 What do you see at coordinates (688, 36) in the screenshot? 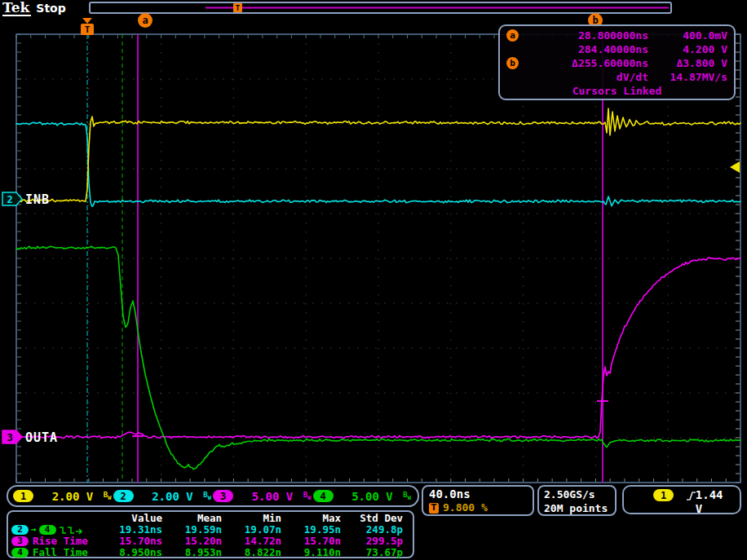
I see `cursor-amplitude-value: 400.0mV` at bounding box center [688, 36].